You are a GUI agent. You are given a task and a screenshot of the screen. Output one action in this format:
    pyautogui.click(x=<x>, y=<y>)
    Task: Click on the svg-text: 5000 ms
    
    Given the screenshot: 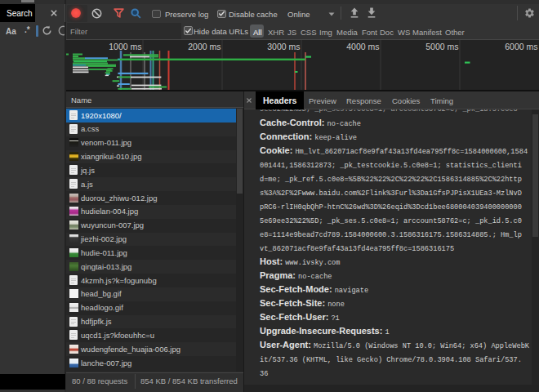 What is the action you would take?
    pyautogui.click(x=442, y=47)
    